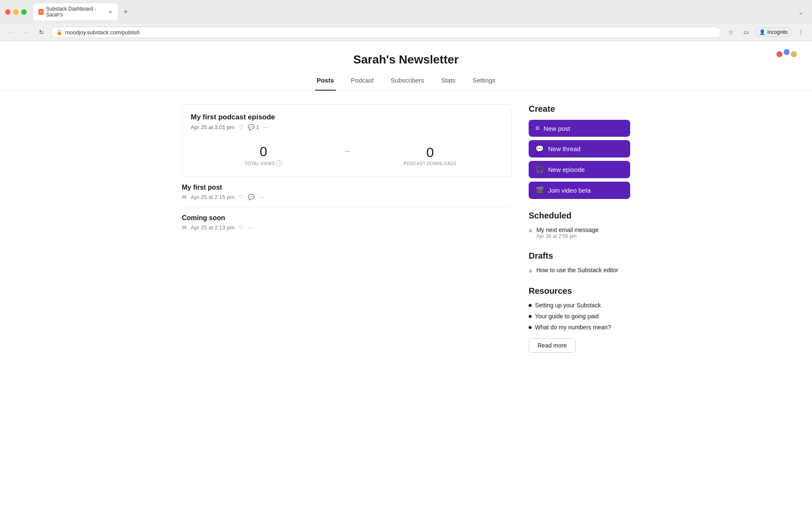  Describe the element at coordinates (430, 152) in the screenshot. I see `podcast-downloads-number: 0` at that location.